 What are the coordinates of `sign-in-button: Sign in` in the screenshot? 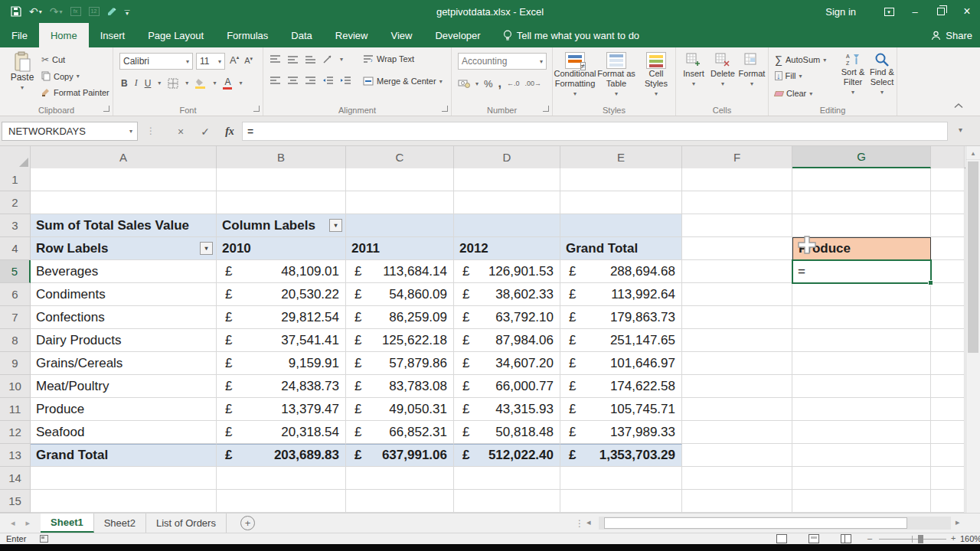 It's located at (841, 12).